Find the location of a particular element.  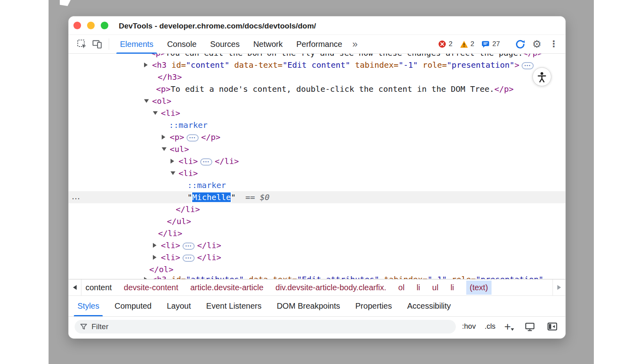

dom-tree-row: <ol> is located at coordinates (317, 101).